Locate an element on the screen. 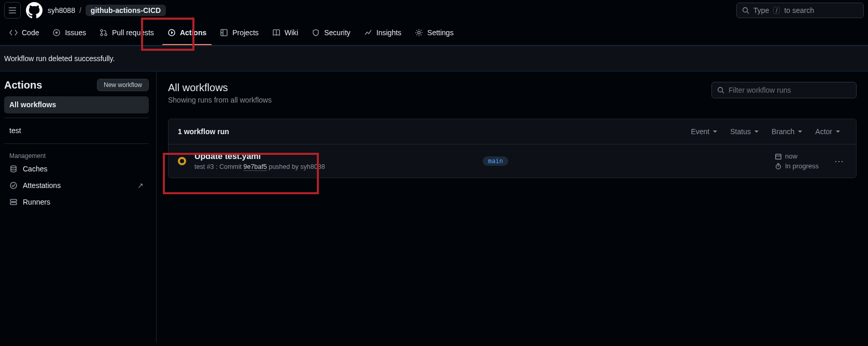  sidebar-item-runners: Runners is located at coordinates (77, 202).